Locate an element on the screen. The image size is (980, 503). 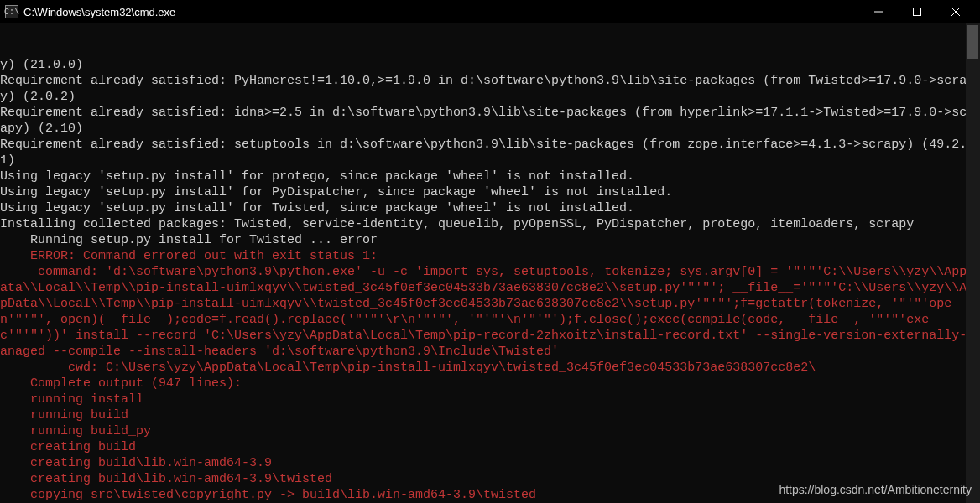
terminal-line: running build_py is located at coordinates (490, 431).